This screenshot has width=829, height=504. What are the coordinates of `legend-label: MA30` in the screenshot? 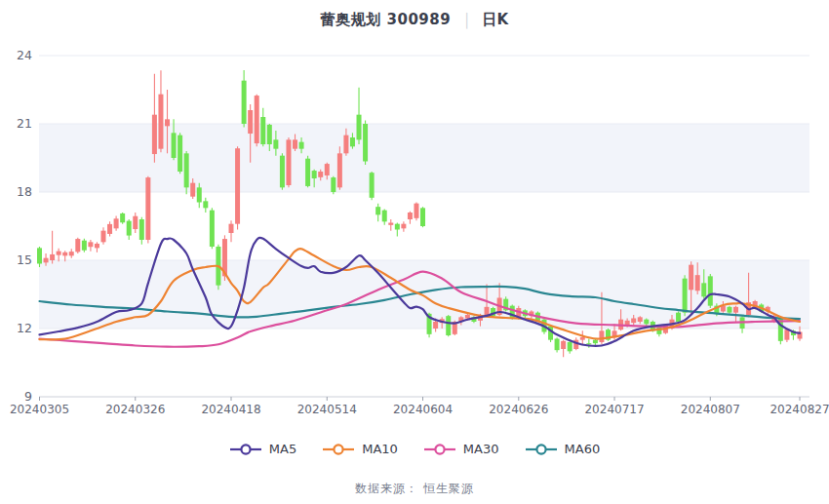 It's located at (482, 448).